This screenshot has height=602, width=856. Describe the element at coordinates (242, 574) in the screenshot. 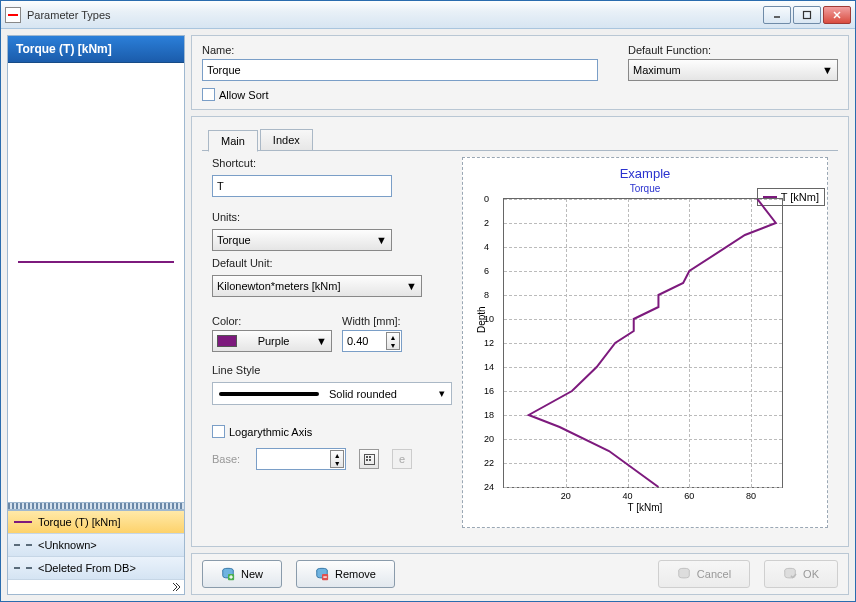

I see `new-button: New` at that location.